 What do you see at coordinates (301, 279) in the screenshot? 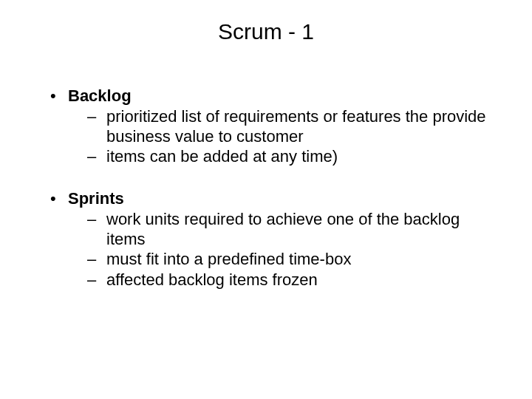
I see `sub-item-text: affected backlog items frozen` at bounding box center [301, 279].